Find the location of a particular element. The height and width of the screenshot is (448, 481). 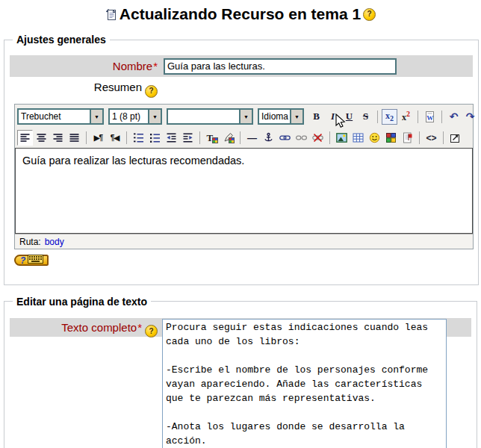

editor-path-bar: Ruta: body is located at coordinates (243, 241).